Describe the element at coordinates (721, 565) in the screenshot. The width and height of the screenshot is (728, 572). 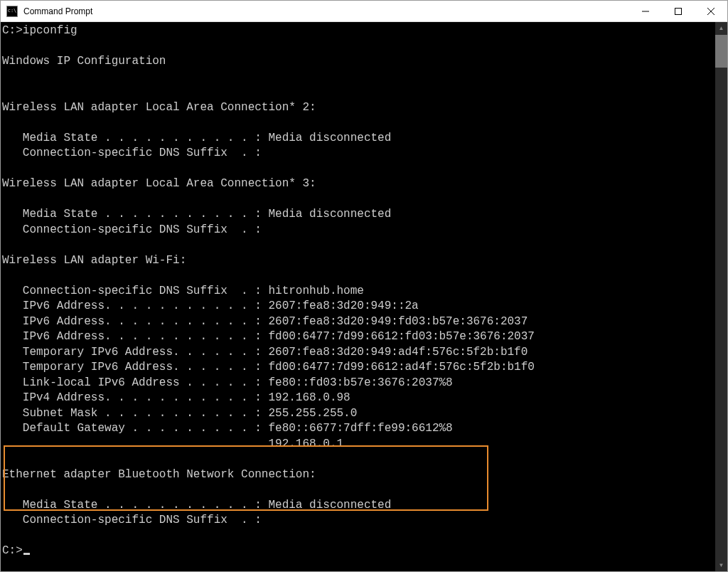
I see `scroll-down-icon: ▼` at that location.